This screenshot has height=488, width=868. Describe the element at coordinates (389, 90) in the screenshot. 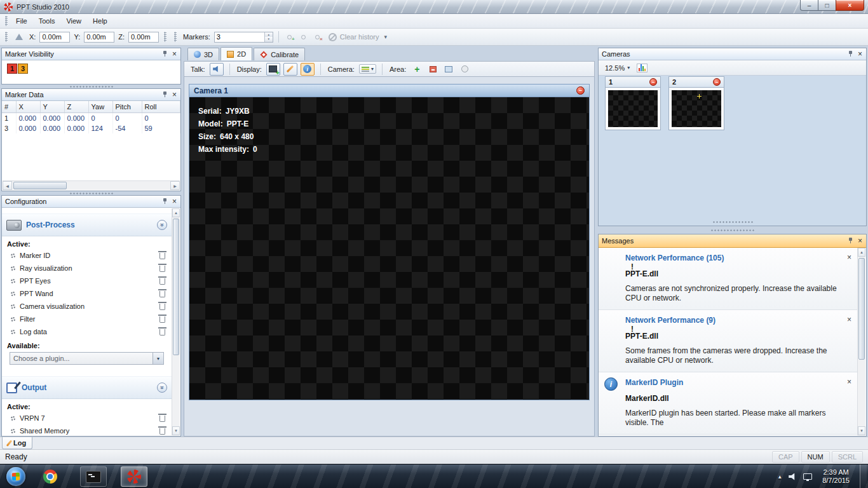

I see `camera1-header: Camera 1 –` at that location.